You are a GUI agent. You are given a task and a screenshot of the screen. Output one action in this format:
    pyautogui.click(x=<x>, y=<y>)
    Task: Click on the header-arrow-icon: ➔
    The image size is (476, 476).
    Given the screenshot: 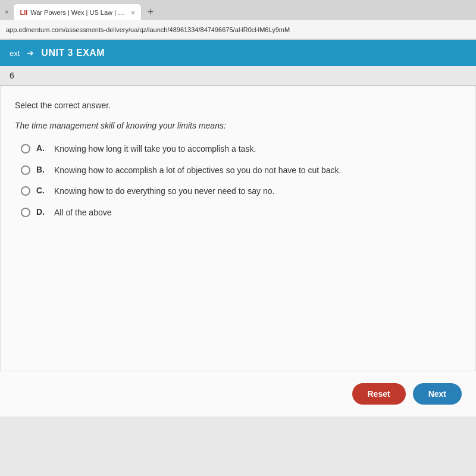 What is the action you would take?
    pyautogui.click(x=30, y=53)
    